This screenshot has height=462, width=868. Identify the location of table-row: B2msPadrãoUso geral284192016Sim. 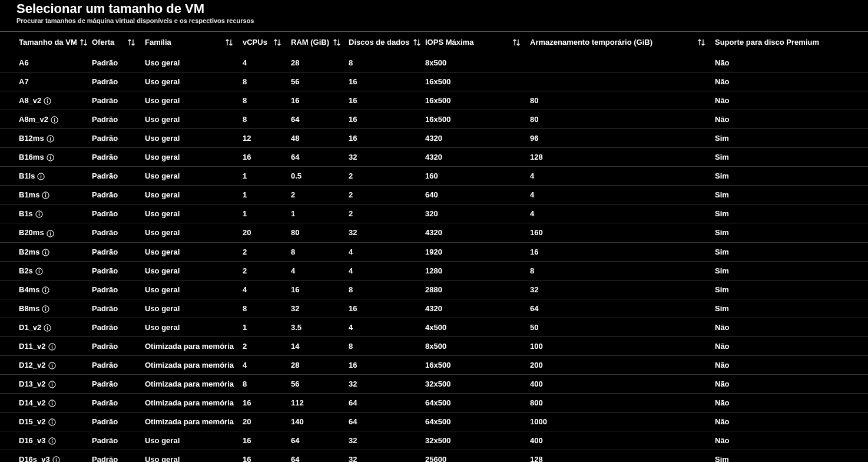
(434, 252).